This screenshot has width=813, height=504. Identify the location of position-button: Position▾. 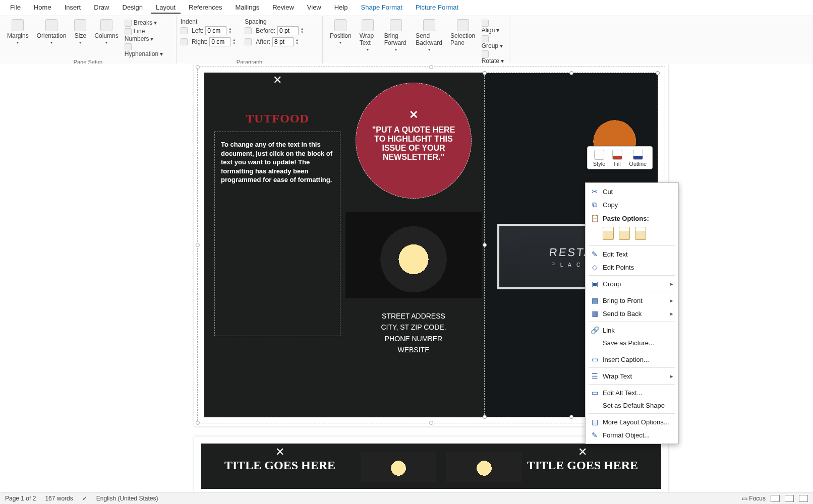
(341, 32).